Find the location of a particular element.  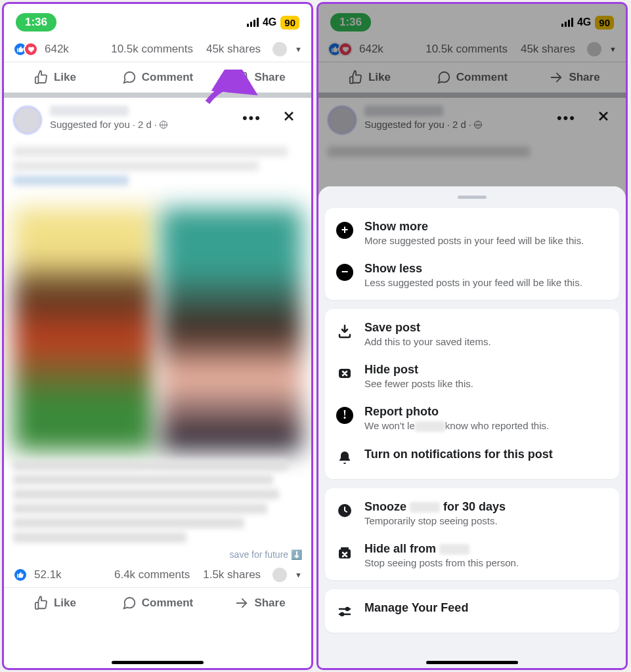

comments-count: 6.4k comments is located at coordinates (129, 575).